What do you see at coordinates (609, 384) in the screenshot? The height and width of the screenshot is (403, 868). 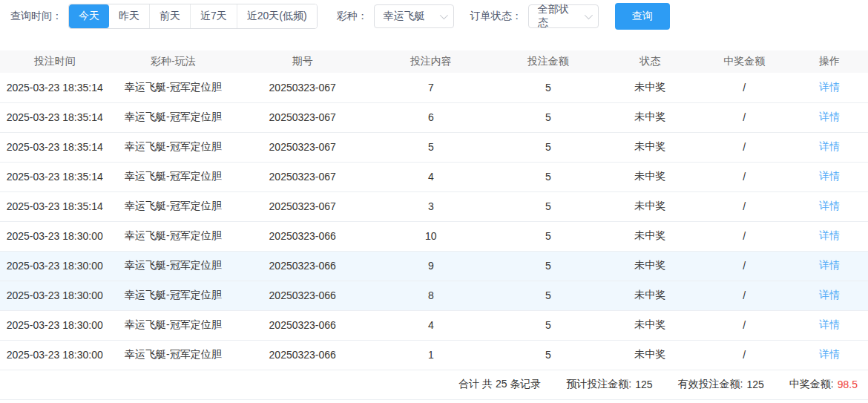 I see `expected-bet-amount: 预计投注金额: 125` at bounding box center [609, 384].